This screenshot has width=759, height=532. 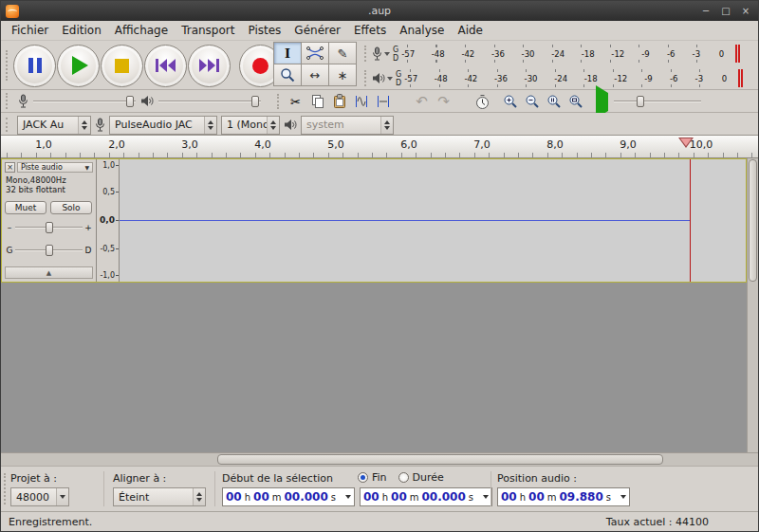 What do you see at coordinates (752, 305) in the screenshot?
I see `vertical-scrollbar` at bounding box center [752, 305].